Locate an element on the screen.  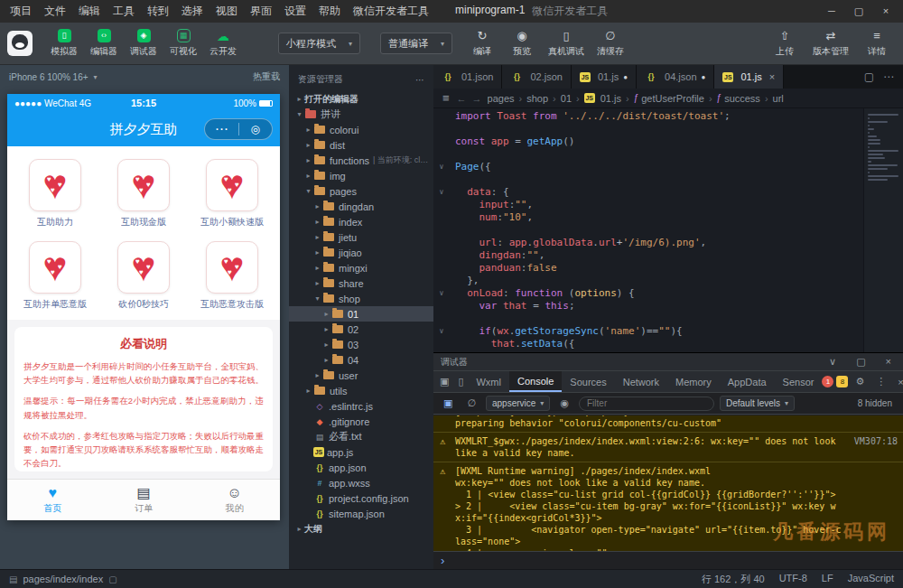
menu-item: 视图 is located at coordinates (227, 11).